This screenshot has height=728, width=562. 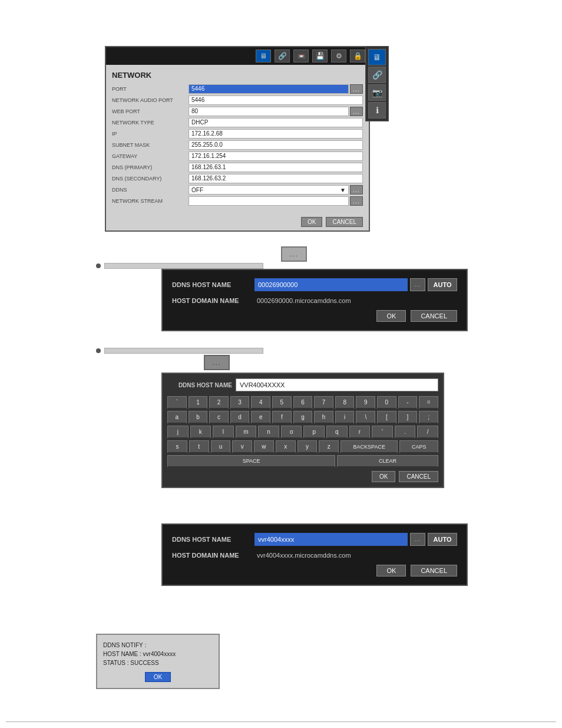 What do you see at coordinates (418, 539) in the screenshot?
I see `ddns2-dots-btn: ...` at bounding box center [418, 539].